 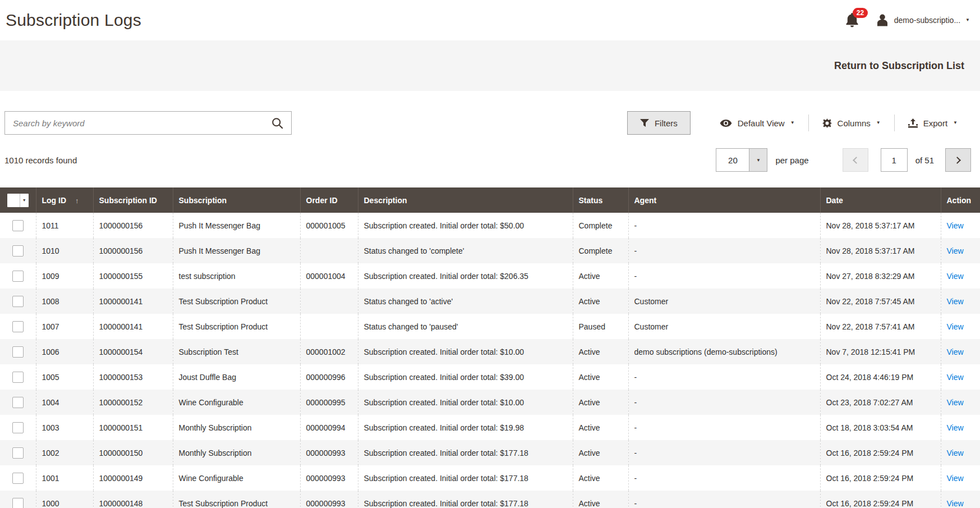 I want to click on per-page-select: 20 ▼, so click(x=742, y=160).